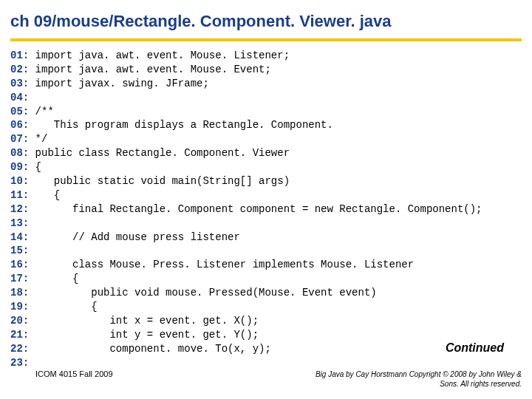 This screenshot has height=399, width=532. I want to click on line-number: 19:, so click(19, 307).